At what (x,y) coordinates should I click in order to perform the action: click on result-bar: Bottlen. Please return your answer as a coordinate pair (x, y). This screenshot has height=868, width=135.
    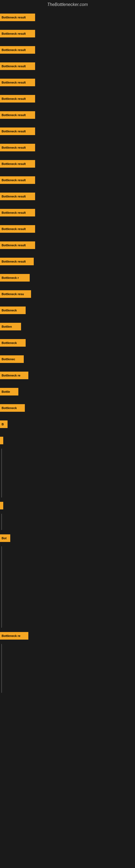
    Looking at the image, I should click on (11, 327).